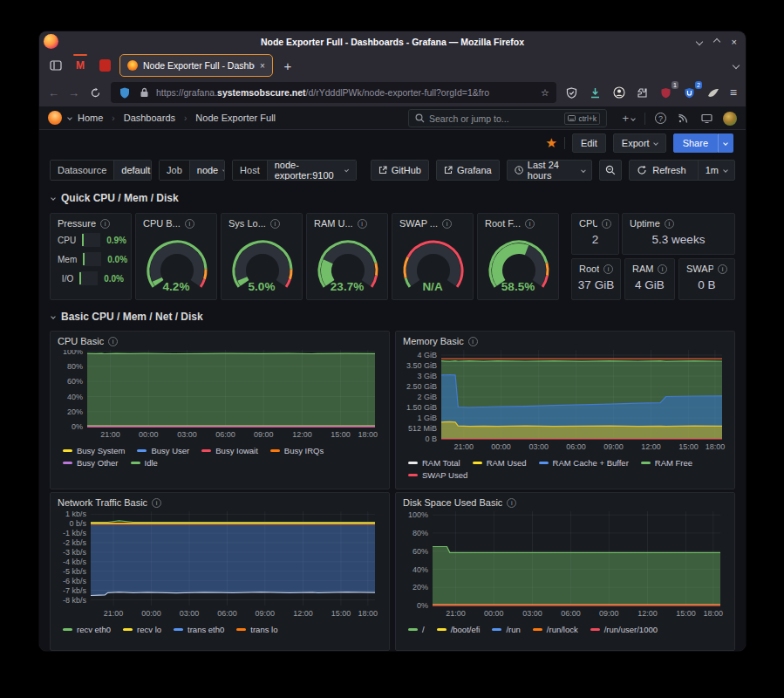  Describe the element at coordinates (55, 118) in the screenshot. I see `grafana-logo-icon` at that location.